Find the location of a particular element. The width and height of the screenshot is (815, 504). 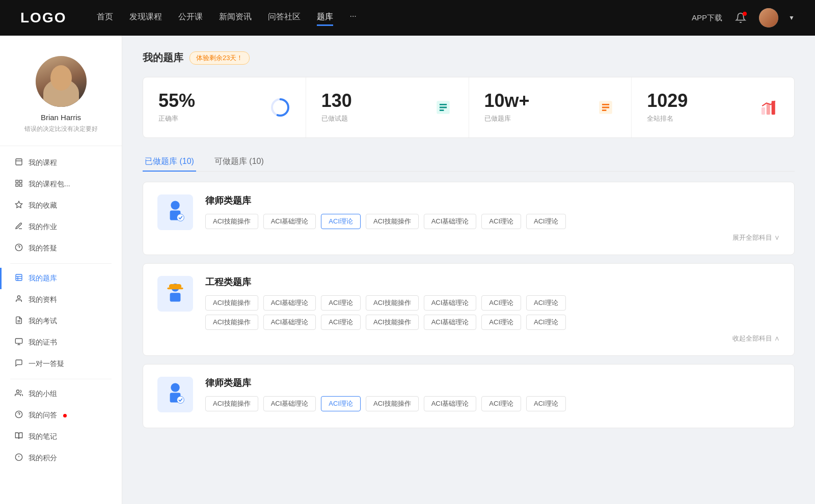

my-courses-label: 我的课程 is located at coordinates (43, 163).